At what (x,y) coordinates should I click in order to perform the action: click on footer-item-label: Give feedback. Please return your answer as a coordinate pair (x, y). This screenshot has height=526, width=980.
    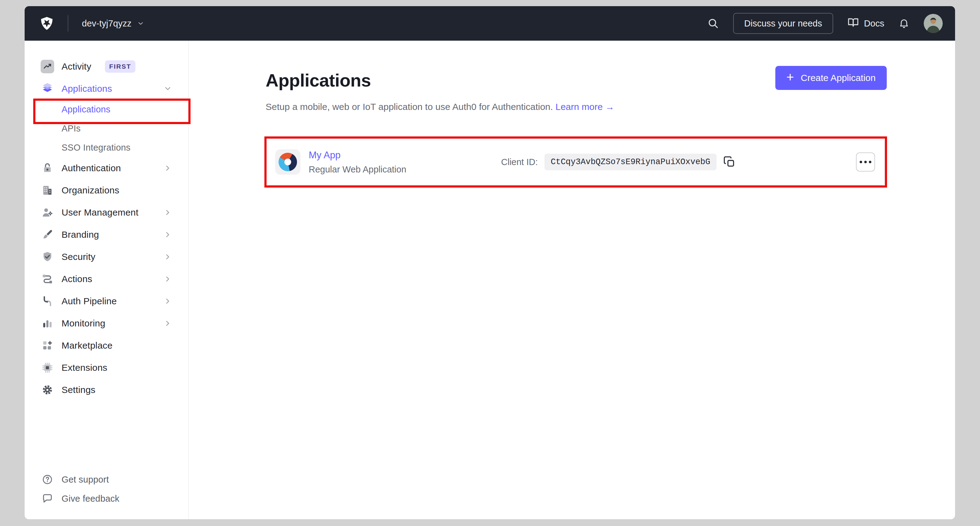
    Looking at the image, I should click on (91, 499).